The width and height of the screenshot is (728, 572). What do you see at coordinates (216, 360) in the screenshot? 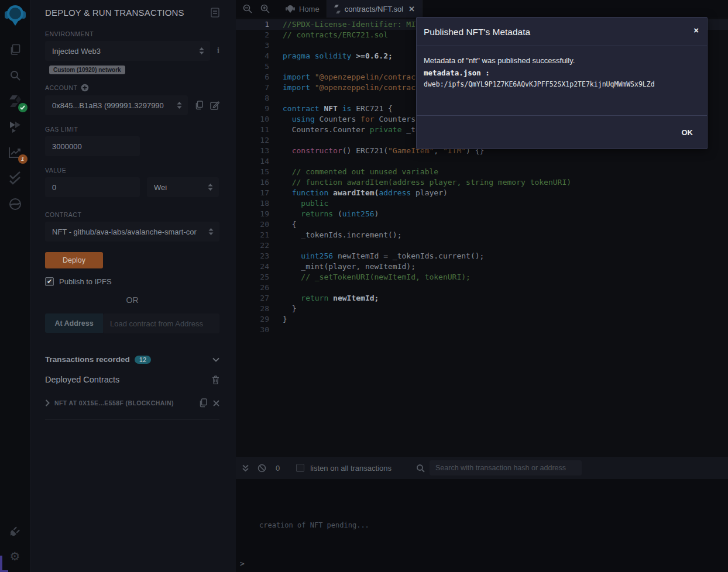
I see `chevron-down-icon` at bounding box center [216, 360].